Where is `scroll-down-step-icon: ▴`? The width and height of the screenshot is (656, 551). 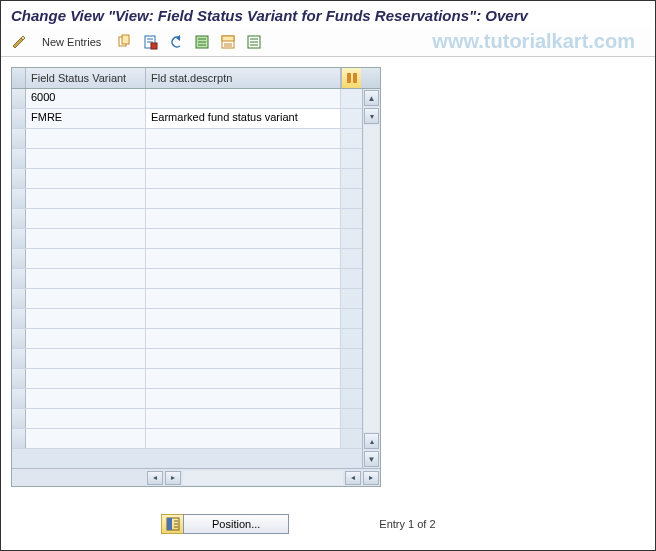
scroll-down-step-icon: ▴ is located at coordinates (372, 441).